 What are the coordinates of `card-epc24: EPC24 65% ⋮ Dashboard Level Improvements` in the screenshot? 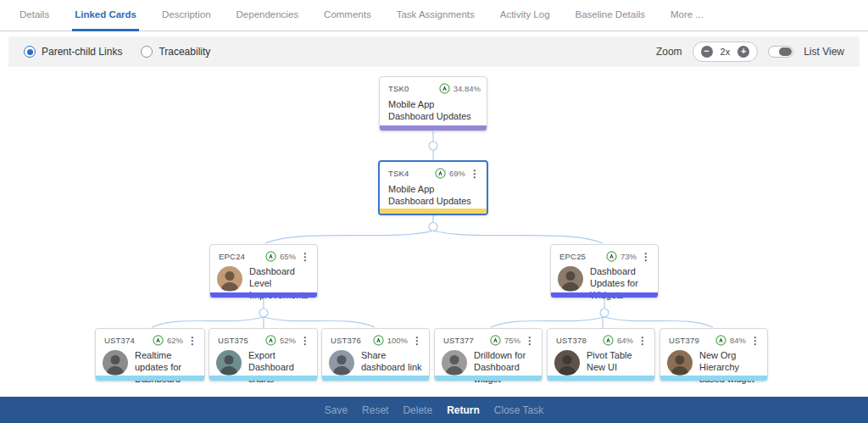 It's located at (264, 271).